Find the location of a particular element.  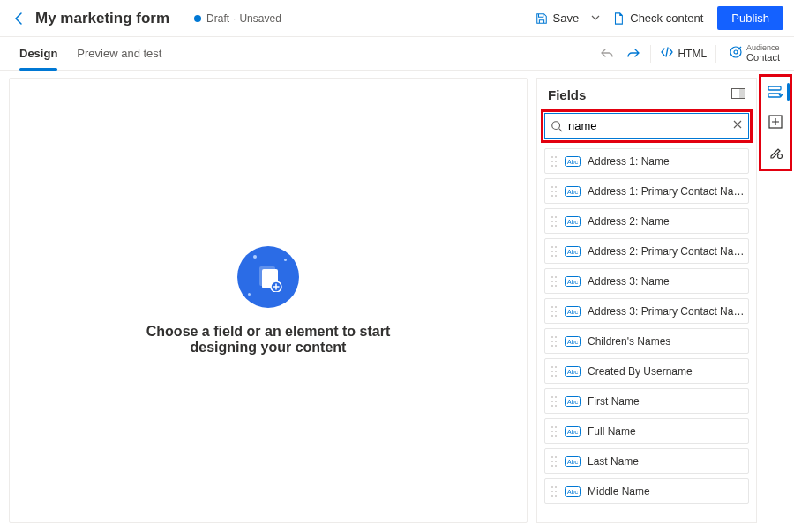

field-item: AbcAddress 2: Primary Contact Name is located at coordinates (647, 251).